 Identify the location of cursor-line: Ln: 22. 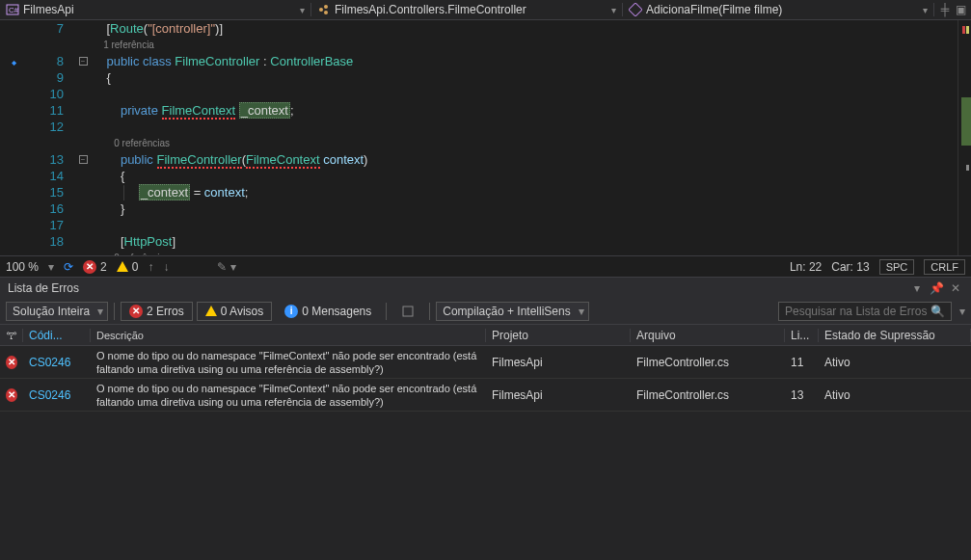
(806, 267).